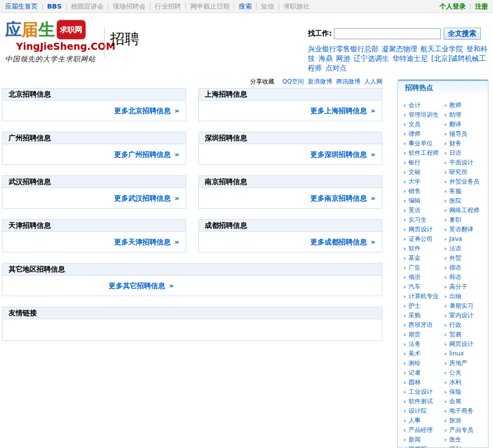 Image resolution: width=493 pixels, height=448 pixels. I want to click on hot-link-6: 辽宁选调生, so click(371, 58).